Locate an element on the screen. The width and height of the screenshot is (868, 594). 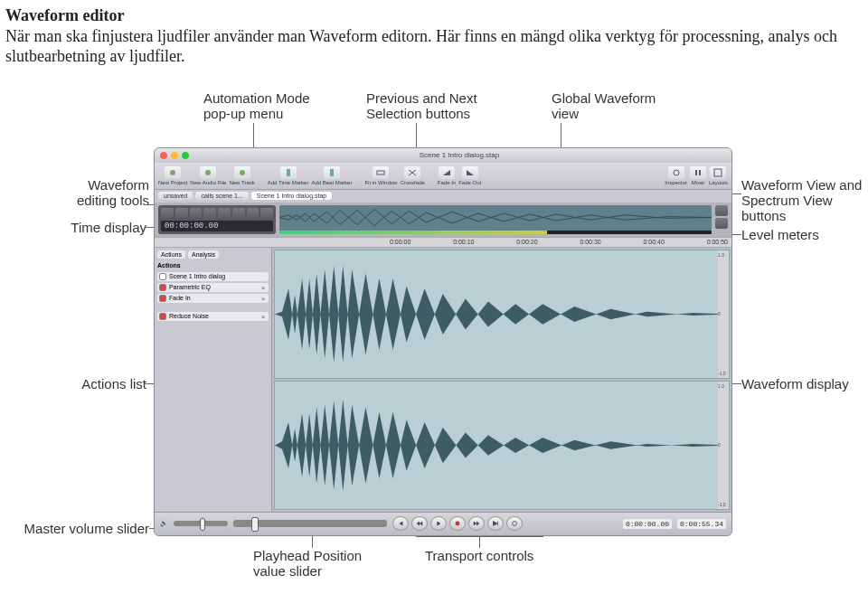
tab-current: Scene 1 Intro dialog.stap is located at coordinates (291, 195).